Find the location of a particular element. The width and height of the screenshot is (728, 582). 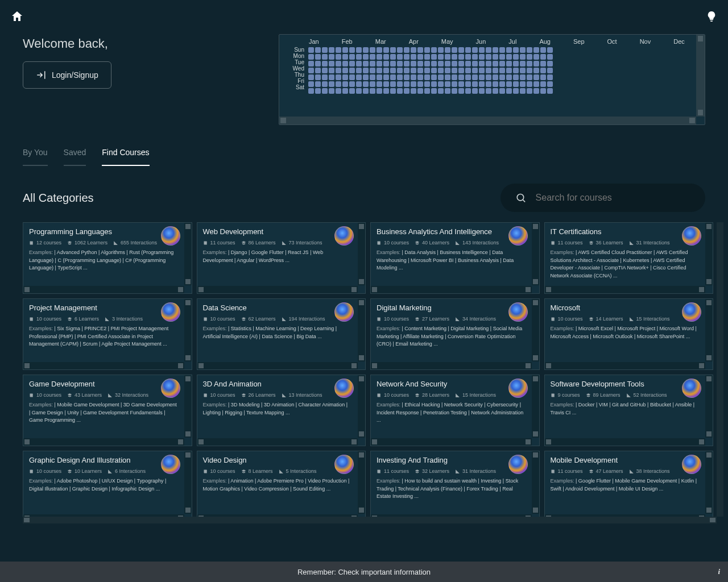

category-card: Video Design 10 courses 8 Learners 5 Int… is located at coordinates (282, 487).